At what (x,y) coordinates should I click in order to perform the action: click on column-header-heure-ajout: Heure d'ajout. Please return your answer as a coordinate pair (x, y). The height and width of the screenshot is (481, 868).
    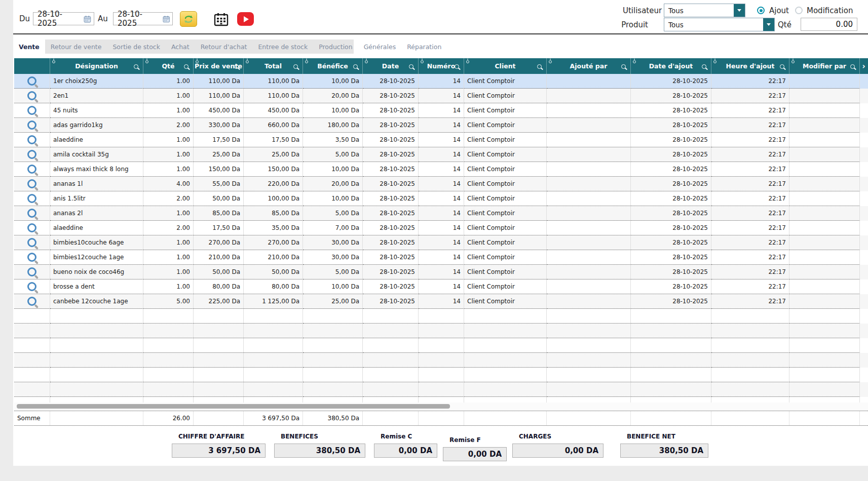
    Looking at the image, I should click on (750, 66).